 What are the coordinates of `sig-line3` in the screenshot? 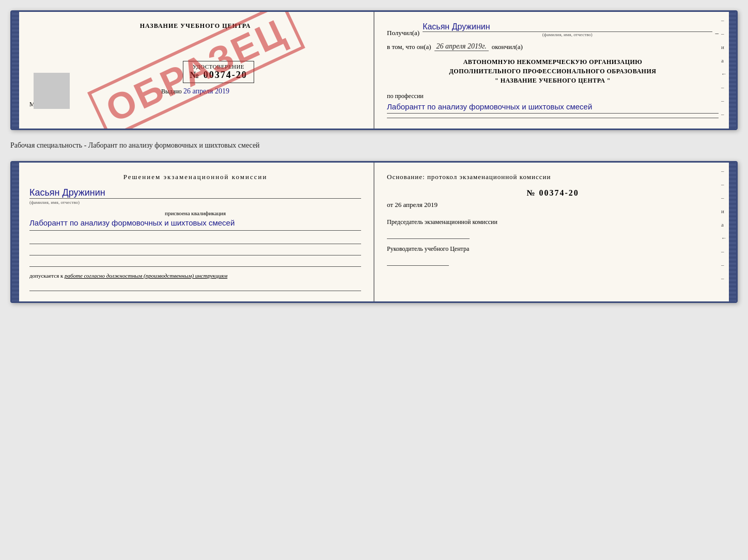 It's located at (195, 262).